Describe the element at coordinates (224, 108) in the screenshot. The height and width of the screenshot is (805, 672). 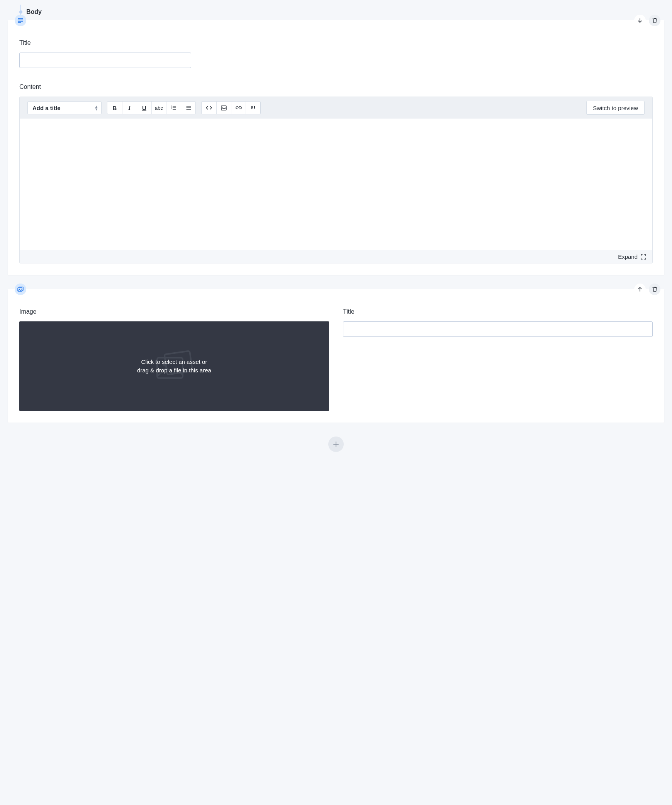
I see `image-button` at that location.